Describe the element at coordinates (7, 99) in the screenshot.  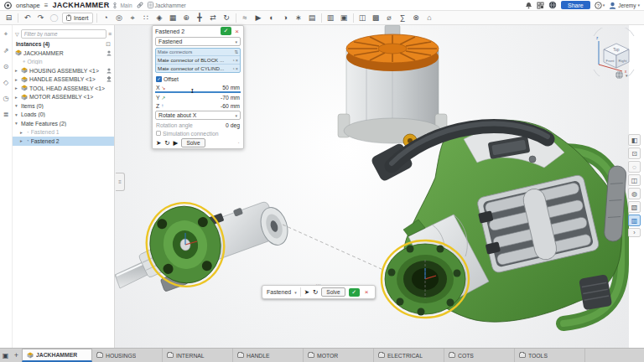
I see `history-panel-icon: ◷` at that location.